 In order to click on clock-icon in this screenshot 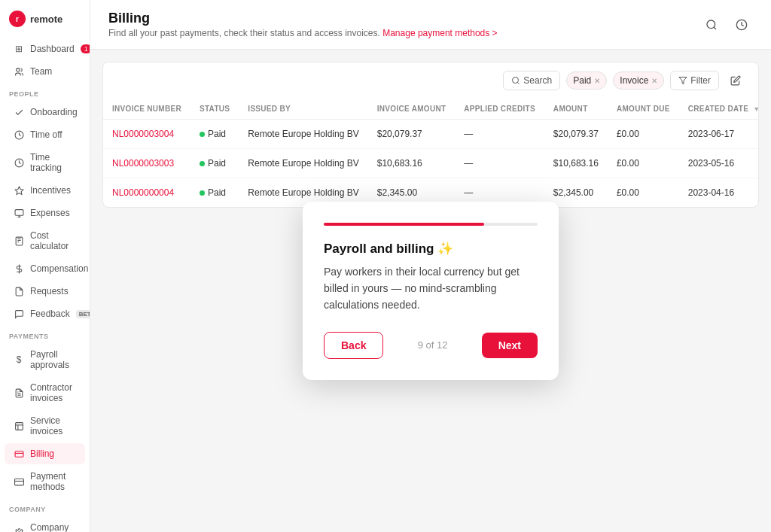, I will do `click(742, 25)`.